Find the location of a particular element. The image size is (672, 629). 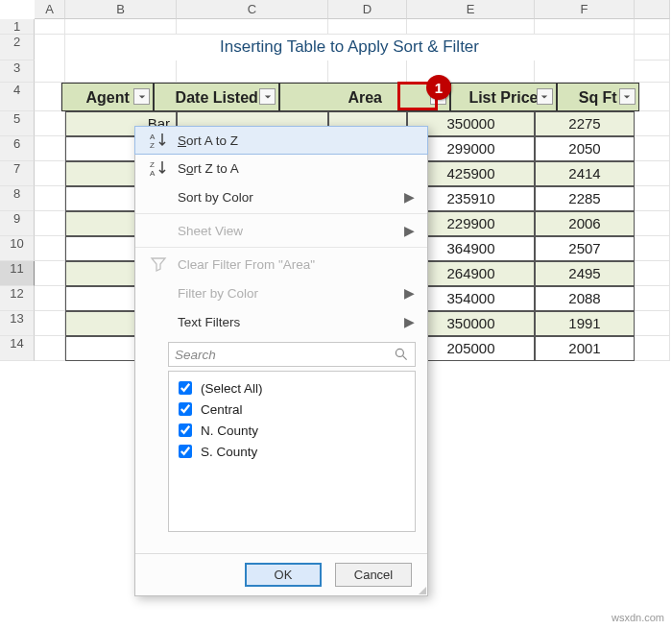

cell-sqft: 2088 is located at coordinates (585, 299).